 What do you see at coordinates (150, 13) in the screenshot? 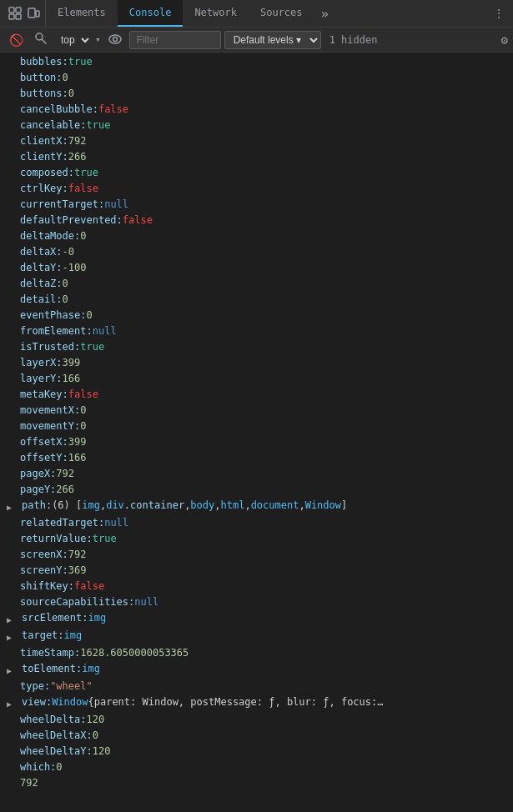
I see `tab-console: Console` at bounding box center [150, 13].